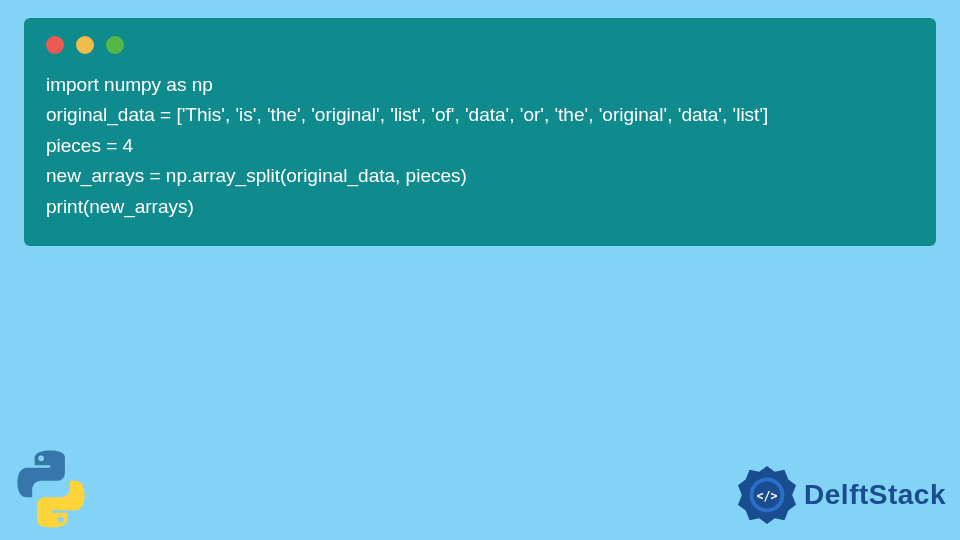 This screenshot has height=540, width=960. I want to click on code-line: original_data = ['This', 'is', 'the', 'o…, so click(480, 115).